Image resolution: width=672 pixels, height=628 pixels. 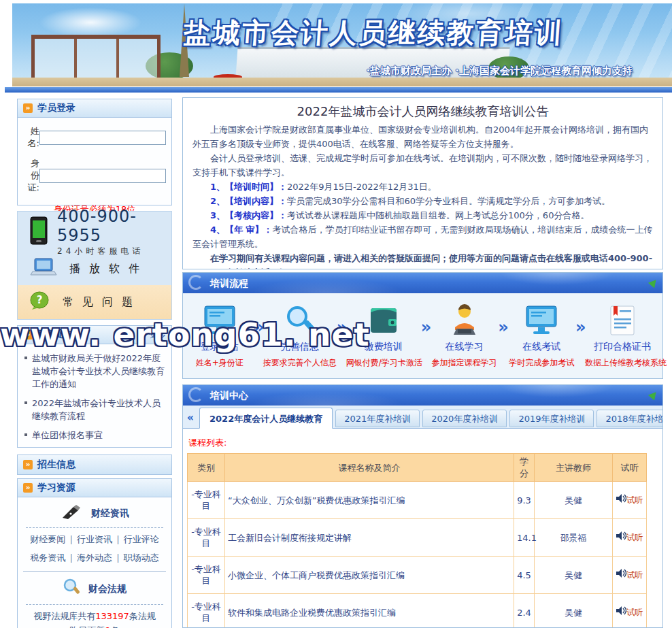 I want to click on news-box: » 最新通知 更多 盐城市财政局关于做好2022年度盐城市会计专业技术人员继续教…, so click(x=95, y=386).